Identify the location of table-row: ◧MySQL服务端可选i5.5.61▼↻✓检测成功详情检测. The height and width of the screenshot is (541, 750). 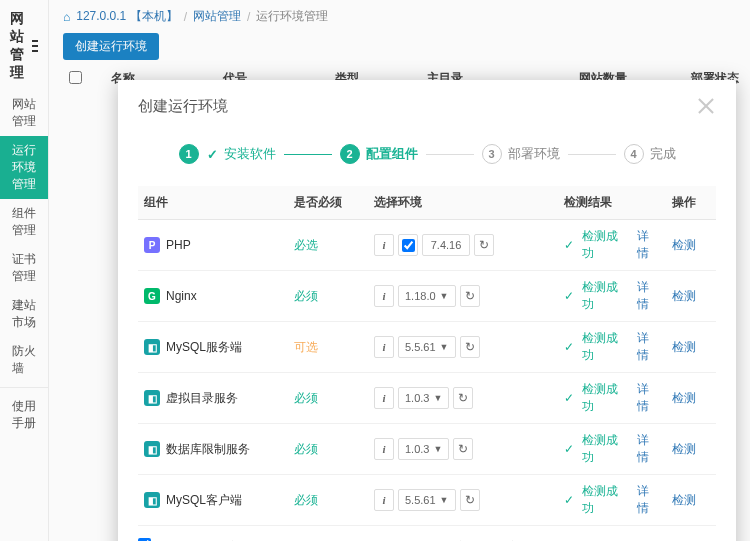
(427, 348).